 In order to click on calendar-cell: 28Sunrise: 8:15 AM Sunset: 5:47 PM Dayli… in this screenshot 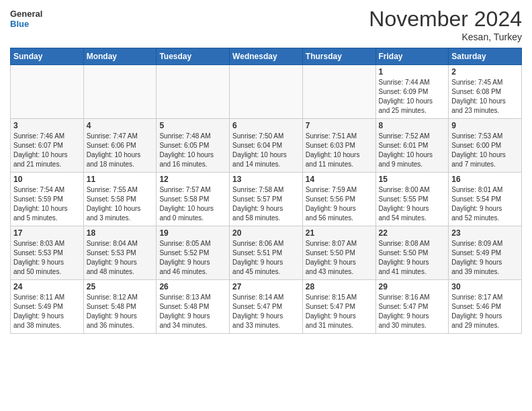, I will do `click(339, 307)`.